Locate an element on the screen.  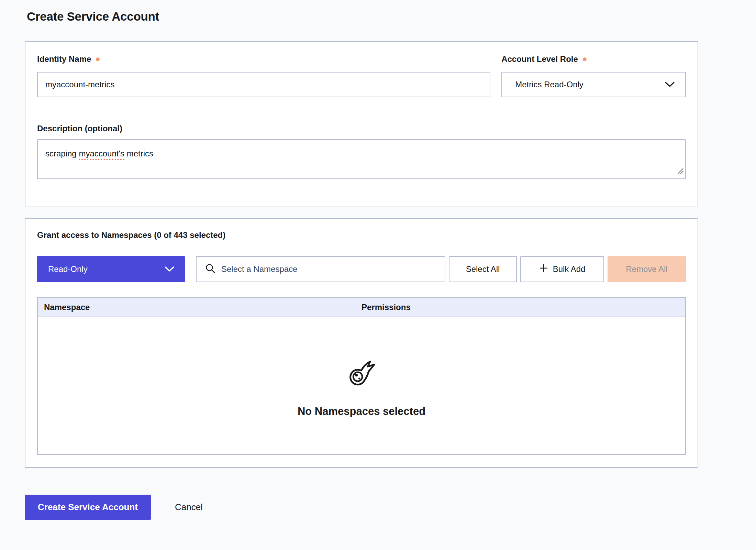
identity-name-input is located at coordinates (264, 85).